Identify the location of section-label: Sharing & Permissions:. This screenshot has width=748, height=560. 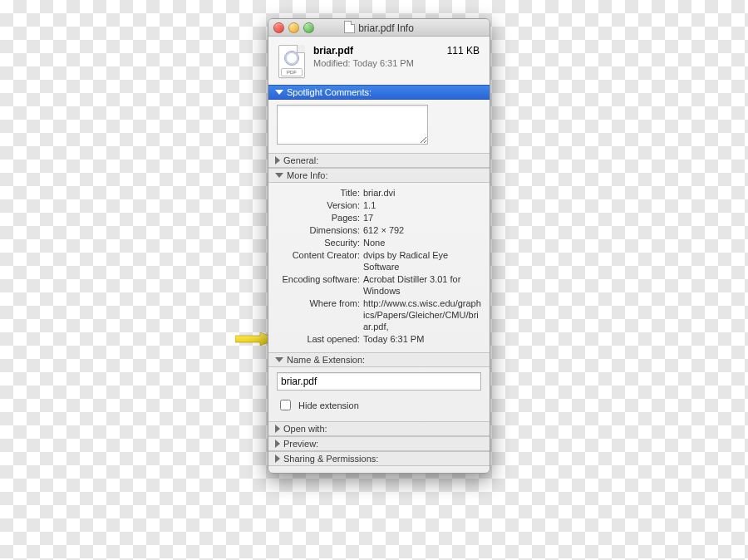
(331, 459).